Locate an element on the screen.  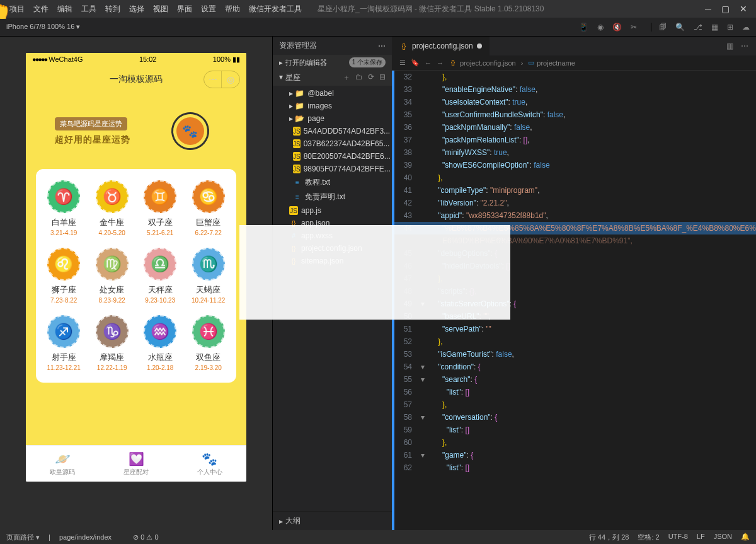
new-folder-icon: 🗀 is located at coordinates (359, 78).